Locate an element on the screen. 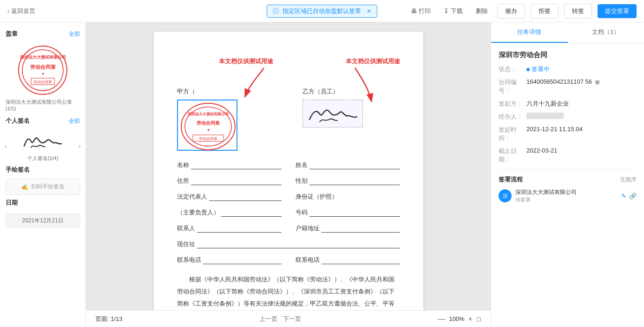 This screenshot has width=644, height=327. name-input-line is located at coordinates (236, 165).